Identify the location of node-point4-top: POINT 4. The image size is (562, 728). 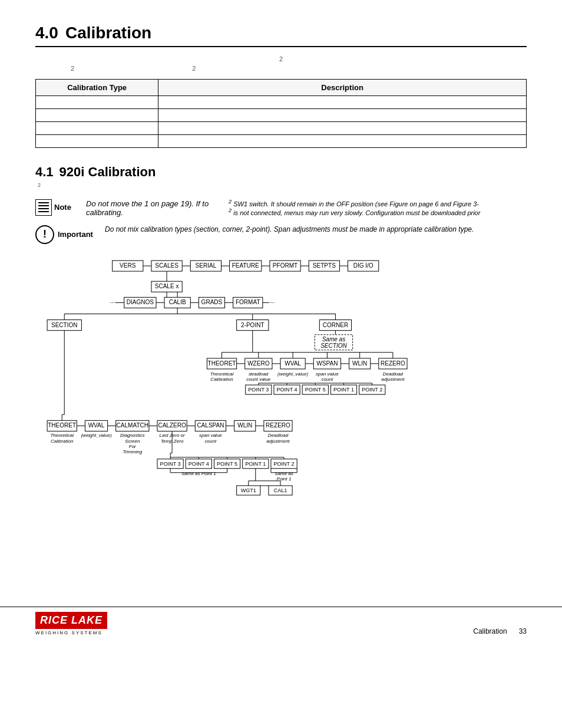
(287, 390).